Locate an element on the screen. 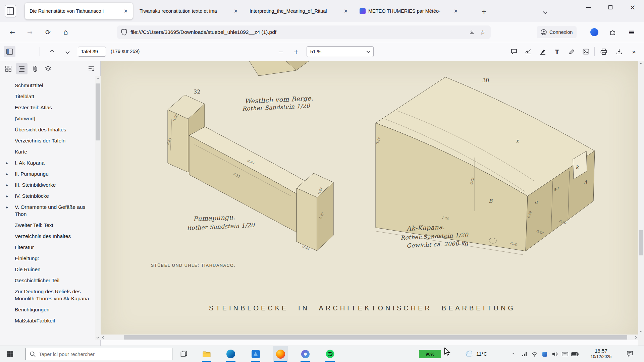 The width and height of the screenshot is (644, 362). downloads-icon is located at coordinates (472, 32).